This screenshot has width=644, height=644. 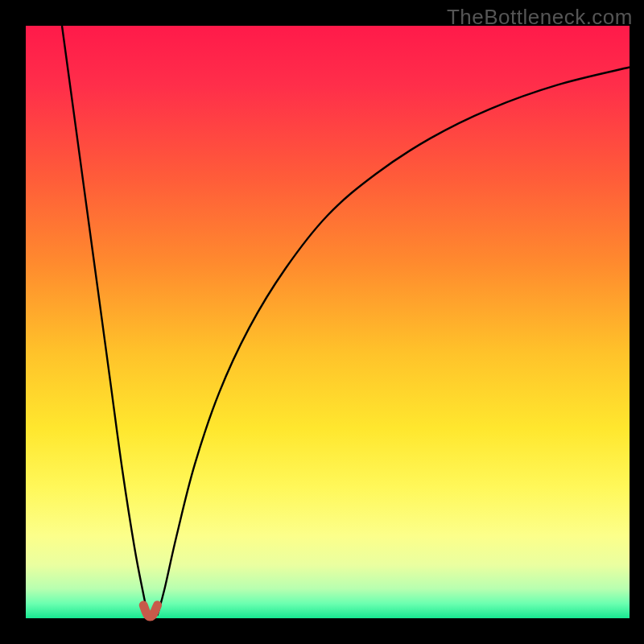 What do you see at coordinates (539, 18) in the screenshot?
I see `watermark-text: TheBottleneck.com` at bounding box center [539, 18].